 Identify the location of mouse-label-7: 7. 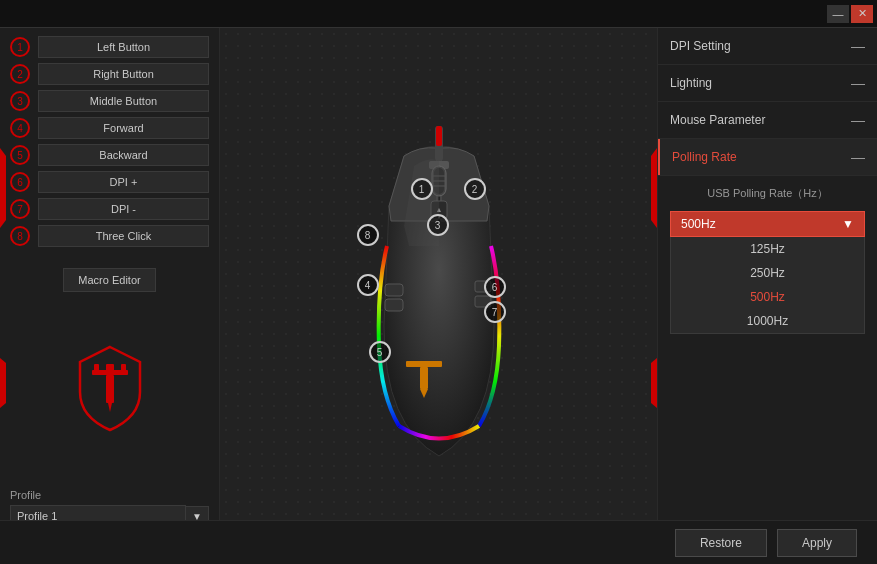
(495, 312).